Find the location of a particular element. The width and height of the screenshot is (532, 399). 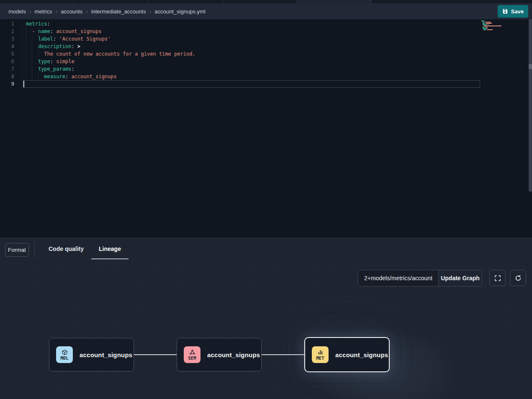

format-button: Format is located at coordinates (17, 250).